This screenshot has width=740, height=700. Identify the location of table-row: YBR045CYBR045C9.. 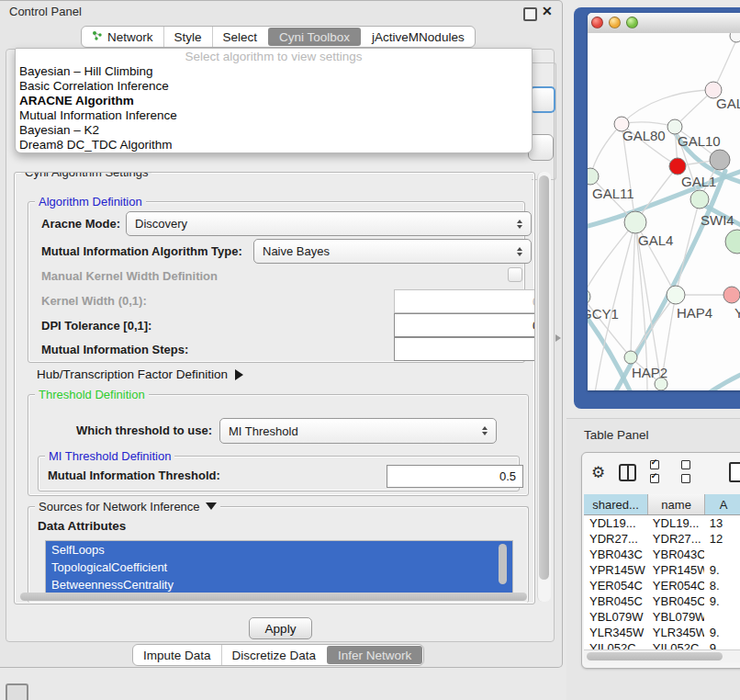
(662, 601).